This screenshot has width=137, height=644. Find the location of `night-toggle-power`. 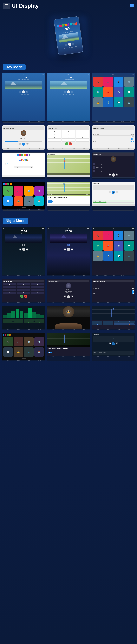

night-toggle-power is located at coordinates (133, 293).